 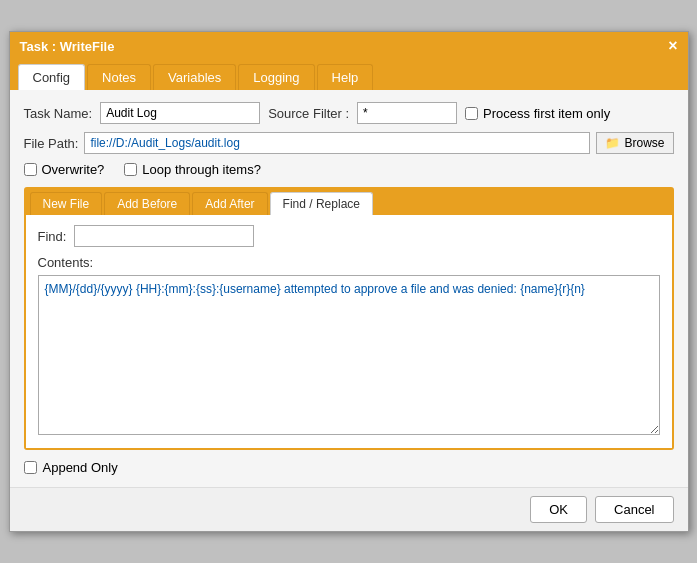 What do you see at coordinates (349, 46) in the screenshot?
I see `title-bar: Task : WriteFile ×` at bounding box center [349, 46].